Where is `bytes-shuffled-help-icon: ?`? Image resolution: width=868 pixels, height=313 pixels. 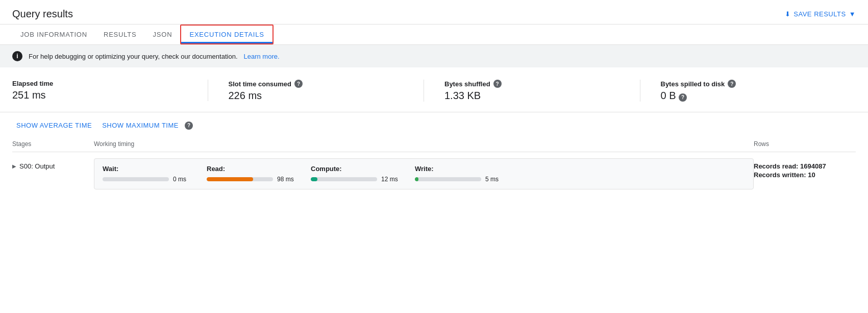 bytes-shuffled-help-icon: ? is located at coordinates (498, 84).